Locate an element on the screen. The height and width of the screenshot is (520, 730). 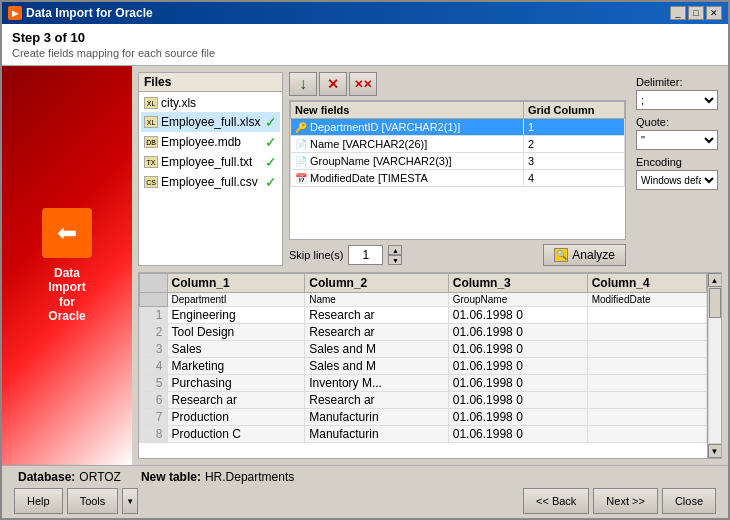
skip-label: Skip line(s) is located at coordinates (316, 255).